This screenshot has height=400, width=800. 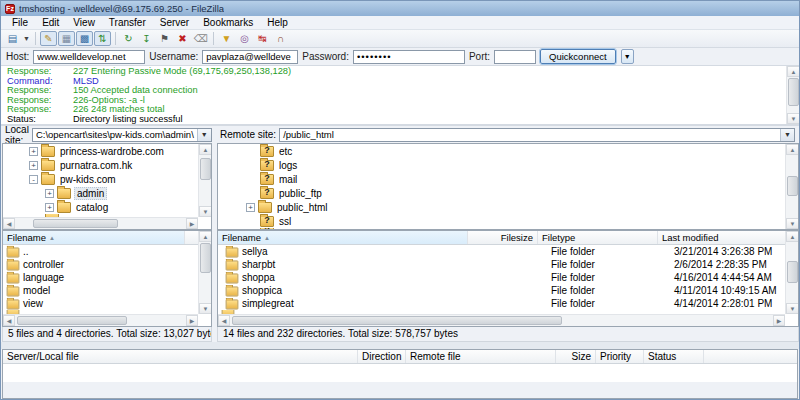 What do you see at coordinates (674, 356) in the screenshot?
I see `column-header-status: Status` at bounding box center [674, 356].